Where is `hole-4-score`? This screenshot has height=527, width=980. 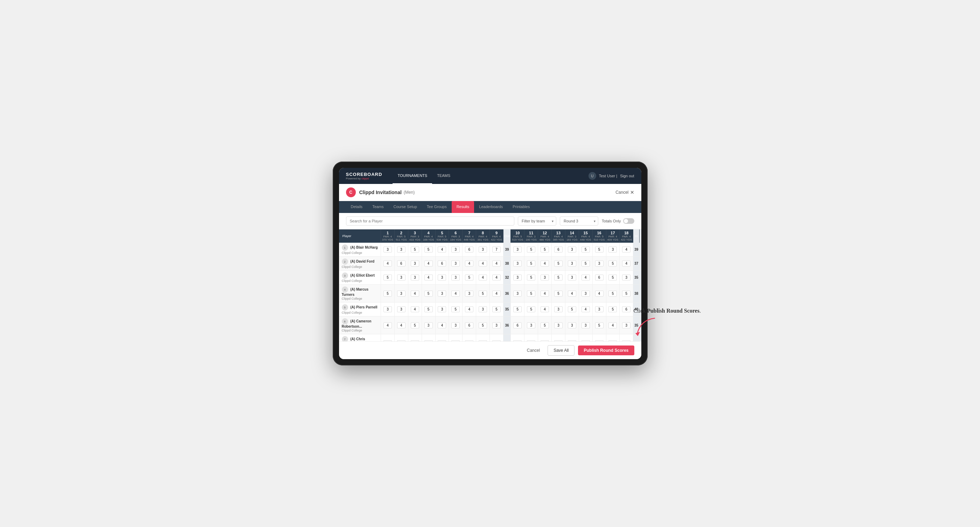 hole-4-score is located at coordinates (428, 310).